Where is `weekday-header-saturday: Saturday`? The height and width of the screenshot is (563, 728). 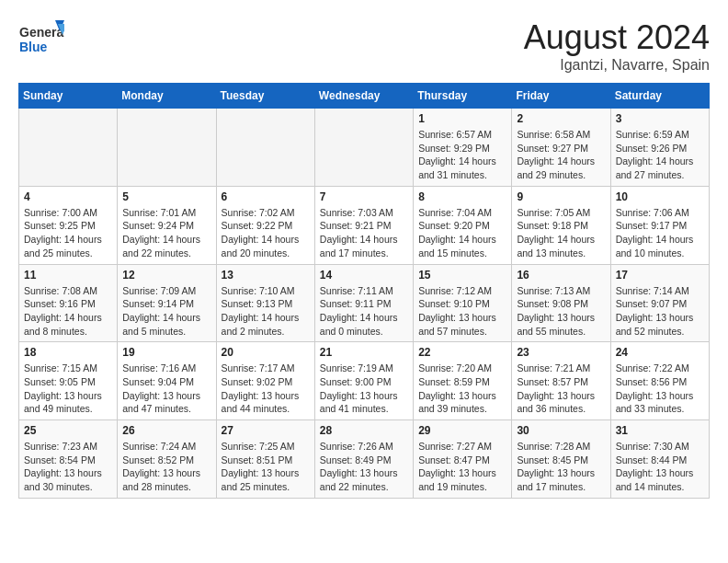 weekday-header-saturday: Saturday is located at coordinates (660, 96).